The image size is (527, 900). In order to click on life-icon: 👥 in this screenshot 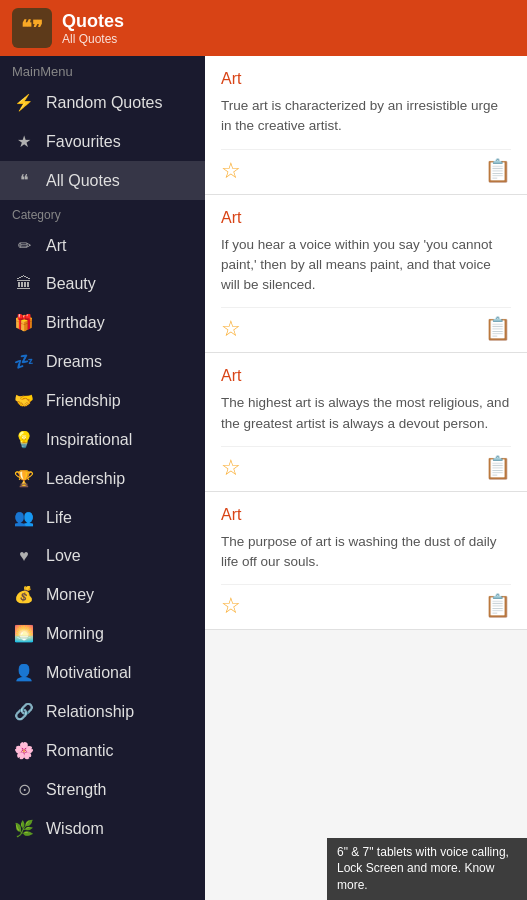, I will do `click(24, 518)`.